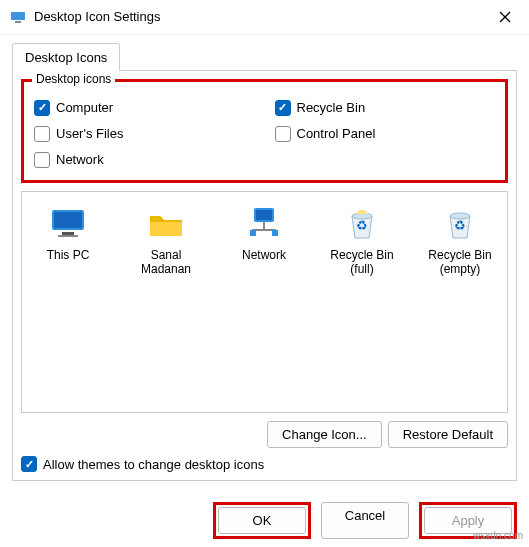  What do you see at coordinates (84, 108) in the screenshot?
I see `checkbox-label: Computer` at bounding box center [84, 108].